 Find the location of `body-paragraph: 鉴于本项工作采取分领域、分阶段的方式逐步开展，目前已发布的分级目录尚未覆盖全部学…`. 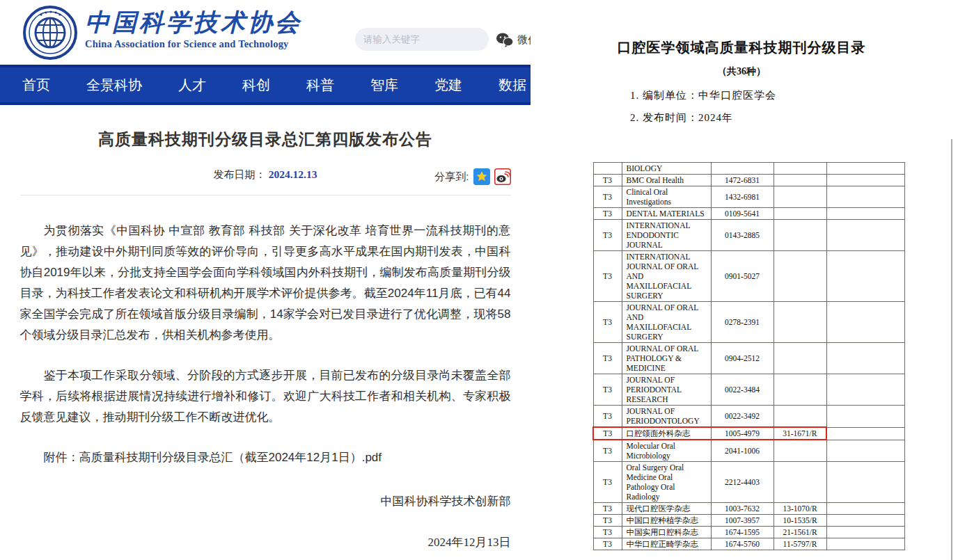

body-paragraph: 鉴于本项工作采取分领域、分阶段的方式逐步开展，目前已发布的分级目录尚未覆盖全部学… is located at coordinates (266, 397).